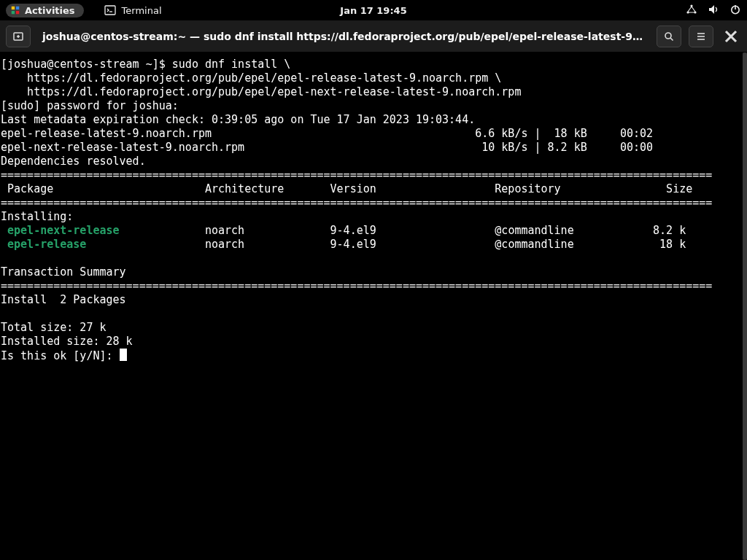 The height and width of the screenshot is (560, 747). What do you see at coordinates (731, 36) in the screenshot?
I see `close-button` at bounding box center [731, 36].